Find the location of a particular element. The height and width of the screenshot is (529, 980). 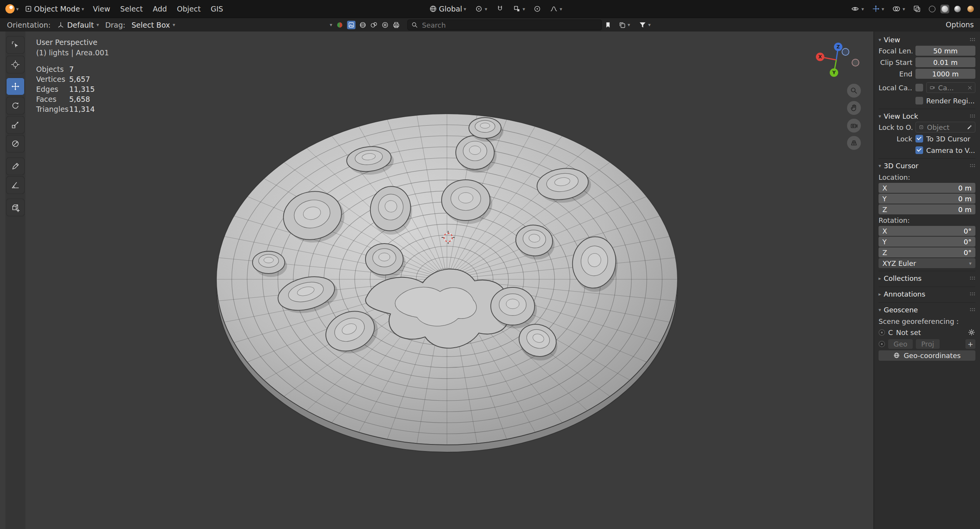

camera-view-button is located at coordinates (854, 126).